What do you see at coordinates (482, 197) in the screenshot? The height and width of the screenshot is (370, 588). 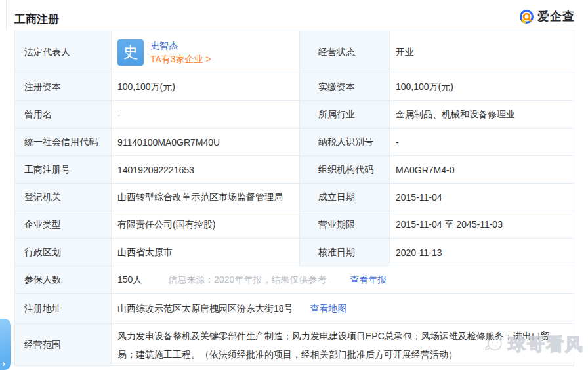 I see `field-value: 2015-11-04` at bounding box center [482, 197].